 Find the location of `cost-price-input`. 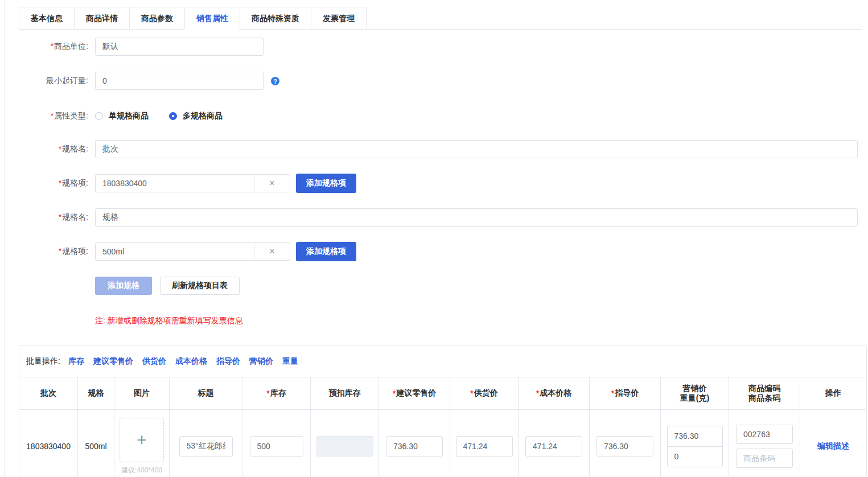

cost-price-input is located at coordinates (554, 446).